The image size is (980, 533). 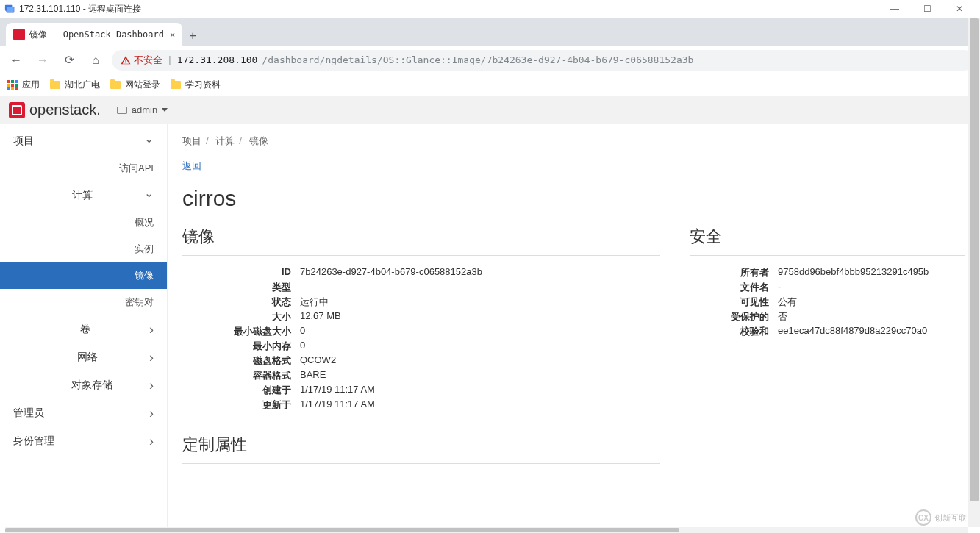 I want to click on sidebar-item-admin: 管理员, so click(x=84, y=413).